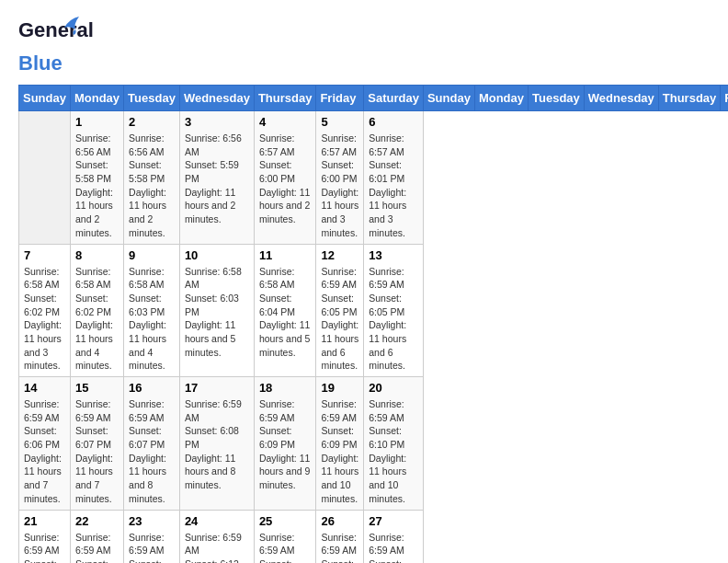 This screenshot has height=563, width=728. What do you see at coordinates (97, 98) in the screenshot?
I see `header-monday: Monday` at bounding box center [97, 98].